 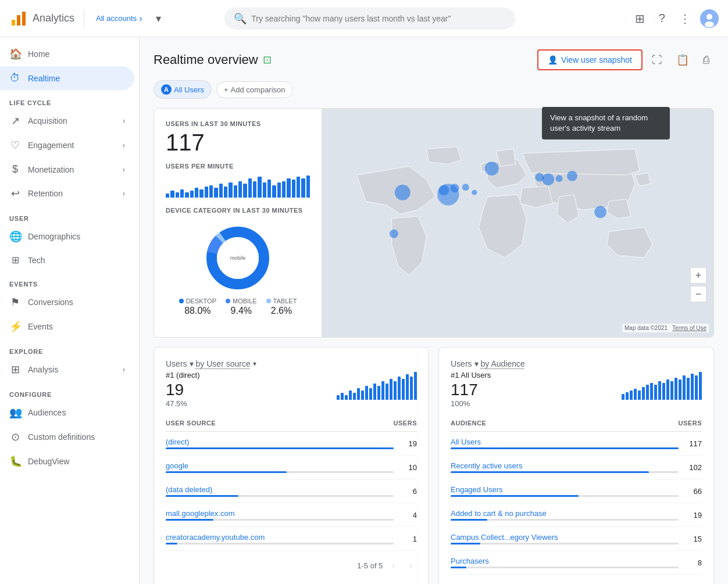 I want to click on sidebar-item-audiences: 👥 Audiences, so click(x=67, y=413).